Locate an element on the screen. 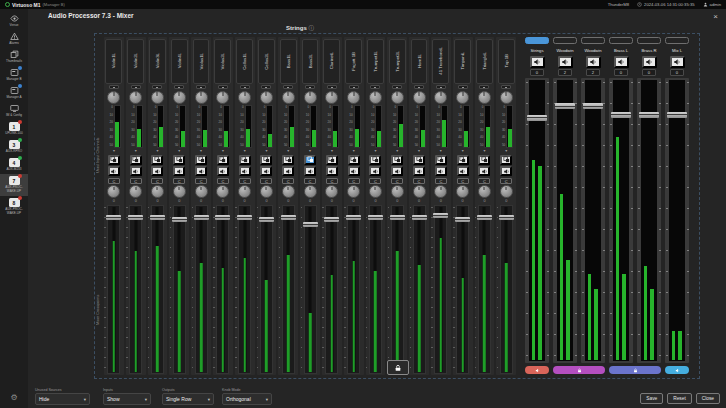 The width and height of the screenshot is (726, 408). sidebar-item: 1 UPLINK-100 is located at coordinates (14, 129).